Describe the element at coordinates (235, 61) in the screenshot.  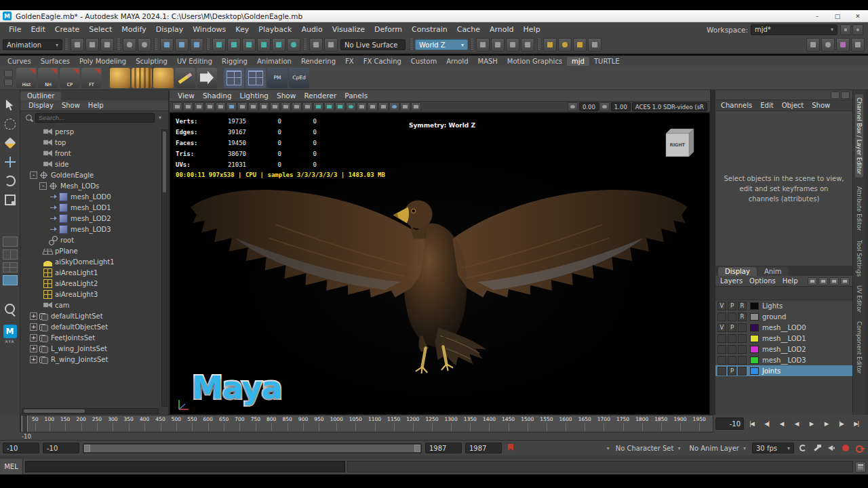
I see `shelf-tab-rigging: Rigging` at that location.